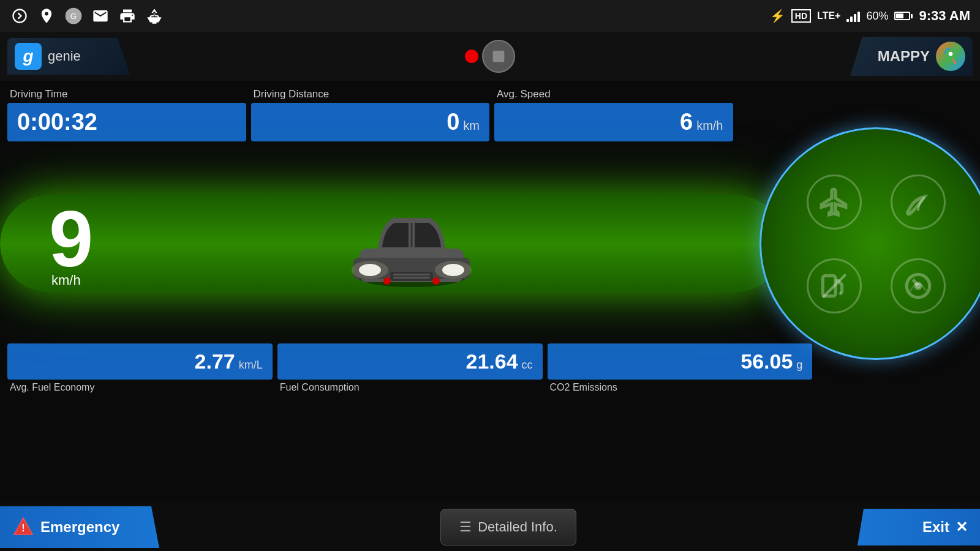 The image size is (980, 551). Describe the element at coordinates (65, 280) in the screenshot. I see `speed-unit: km/h` at that location.